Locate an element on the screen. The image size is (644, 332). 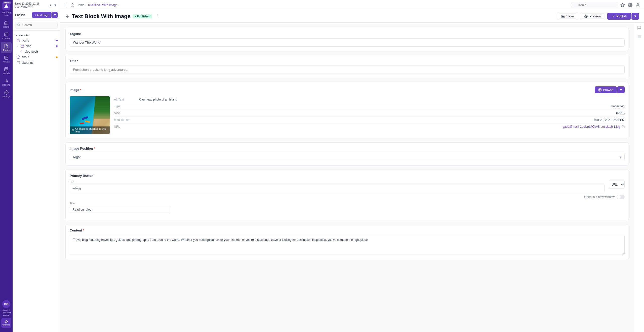
content-textarea: Travel blog featuring travel tips, guide… is located at coordinates (347, 245).